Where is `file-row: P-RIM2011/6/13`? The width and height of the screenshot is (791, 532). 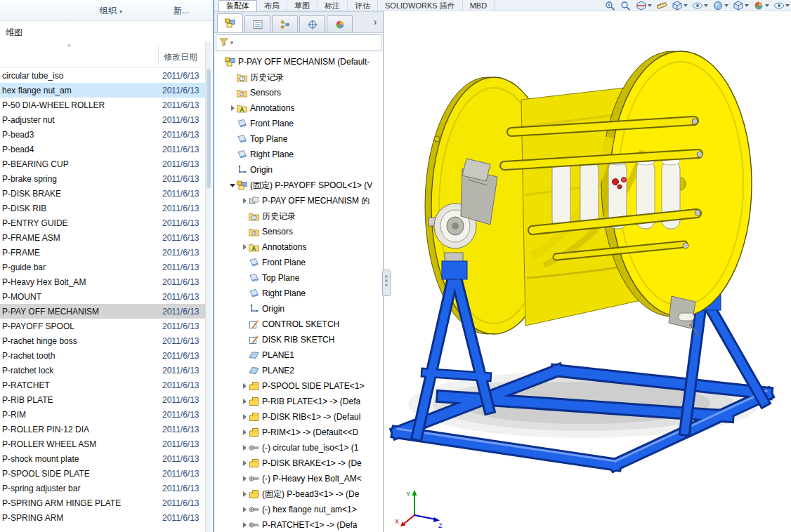
file-row: P-RIM2011/6/13 is located at coordinates (103, 414).